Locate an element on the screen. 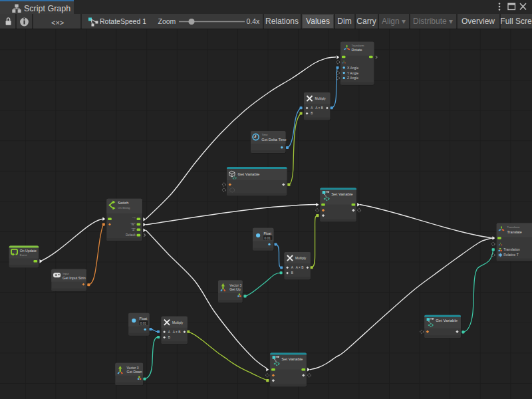 This screenshot has height=399, width=532. svg-text: Switch is located at coordinates (123, 203).